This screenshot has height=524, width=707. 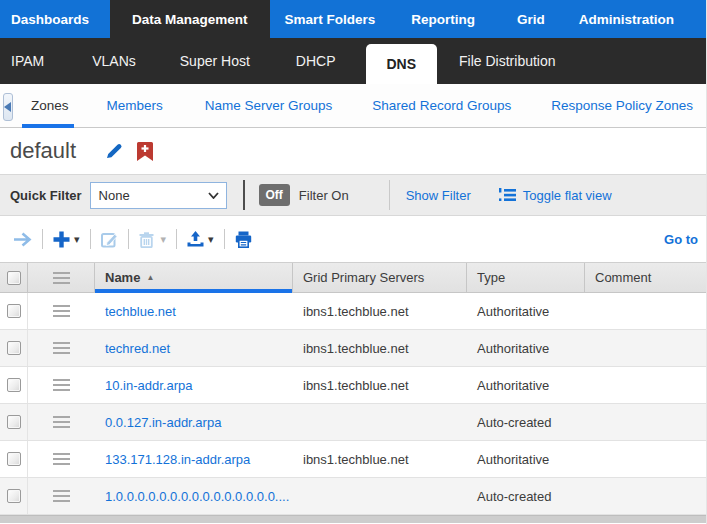 What do you see at coordinates (46, 196) in the screenshot?
I see `quick-filter-label: Quick Filter` at bounding box center [46, 196].